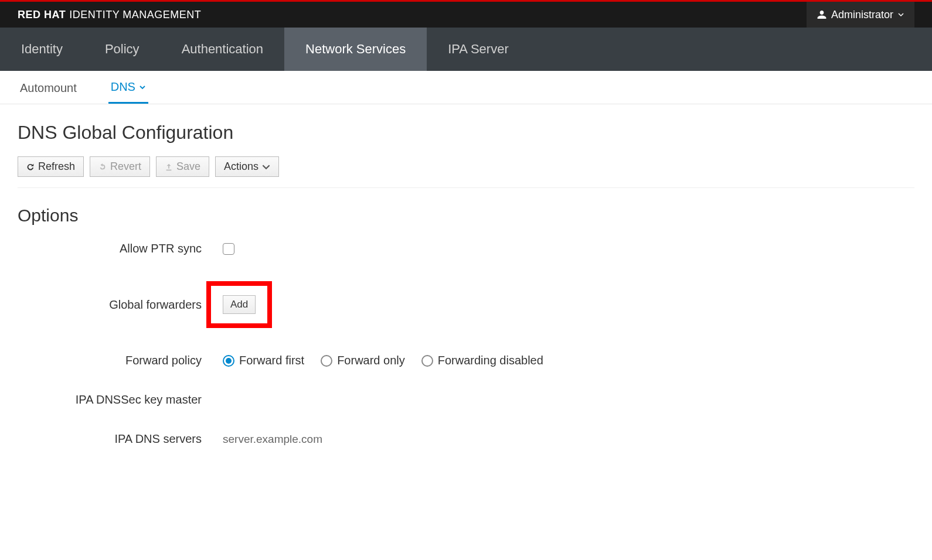 Image resolution: width=932 pixels, height=560 pixels. What do you see at coordinates (120, 166) in the screenshot?
I see `revert-button: Revert` at bounding box center [120, 166].